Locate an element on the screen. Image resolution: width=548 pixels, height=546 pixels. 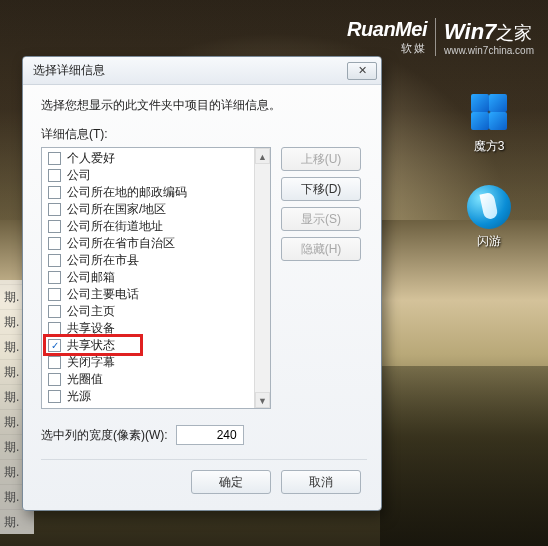
brand-win7-url: www.win7china.com is located at coordinates (489, 50).